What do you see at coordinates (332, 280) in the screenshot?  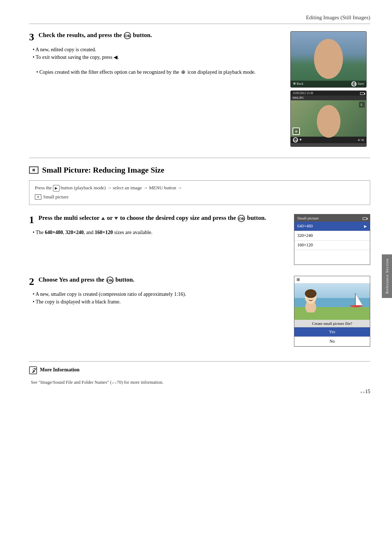 I see `dialog-top-bar: ⊞` at bounding box center [332, 280].